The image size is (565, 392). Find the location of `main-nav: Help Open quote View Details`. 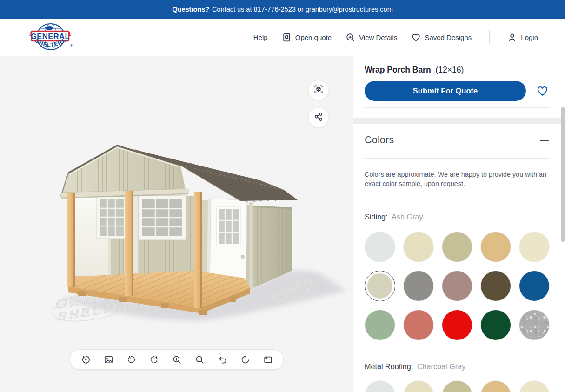

main-nav: Help Open quote View Details is located at coordinates (396, 37).